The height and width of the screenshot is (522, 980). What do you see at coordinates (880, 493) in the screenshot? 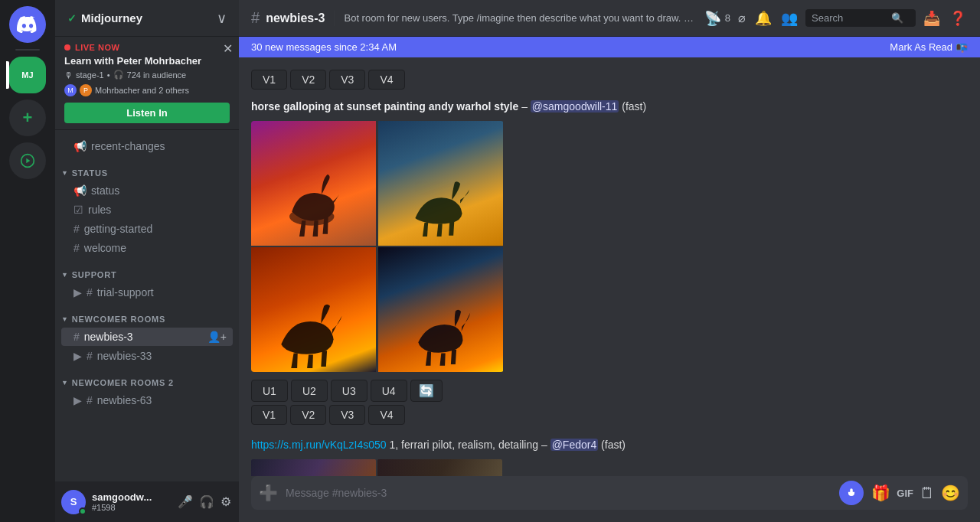
I see `gift-button: 🎁` at bounding box center [880, 493].